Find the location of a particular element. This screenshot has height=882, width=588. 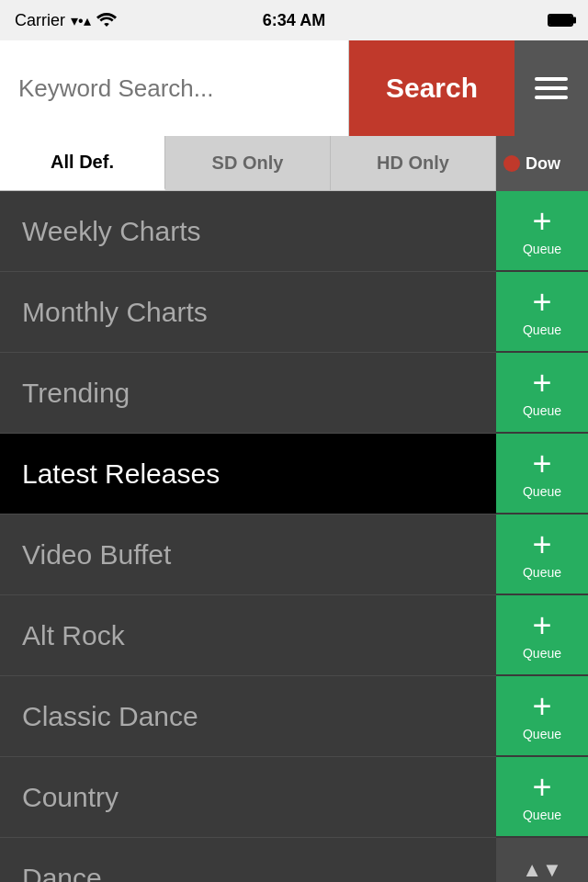

search-input-container is located at coordinates (175, 88).